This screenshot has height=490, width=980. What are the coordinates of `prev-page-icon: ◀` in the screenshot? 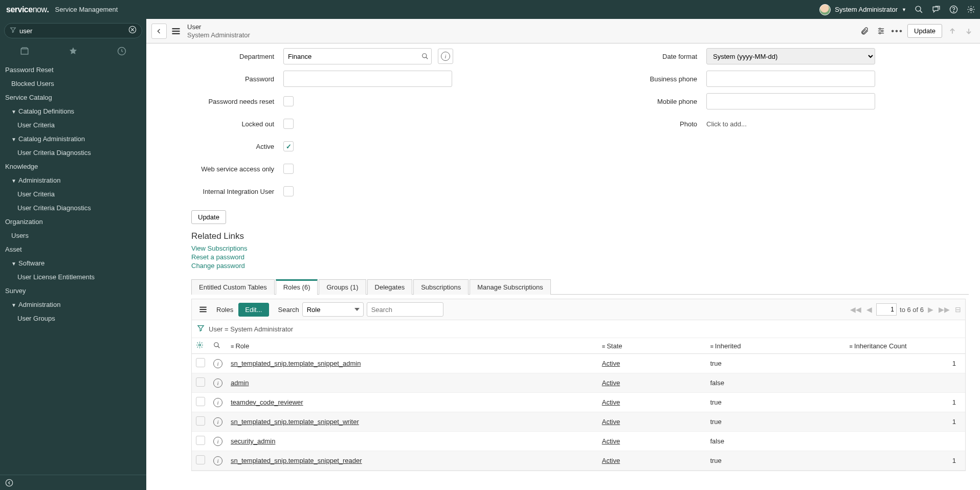 It's located at (870, 309).